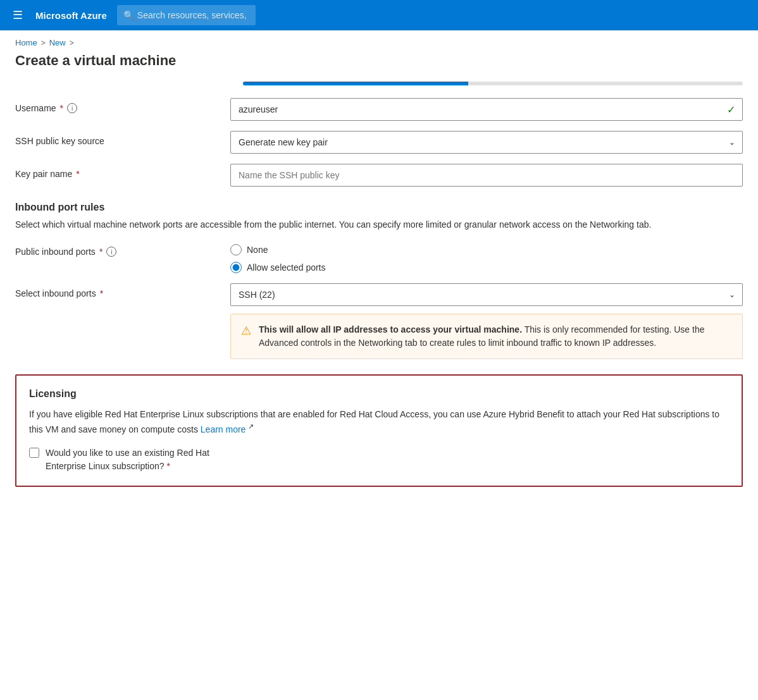  I want to click on checkbox-label-line2: Enterprise Linux subscription?, so click(105, 466).